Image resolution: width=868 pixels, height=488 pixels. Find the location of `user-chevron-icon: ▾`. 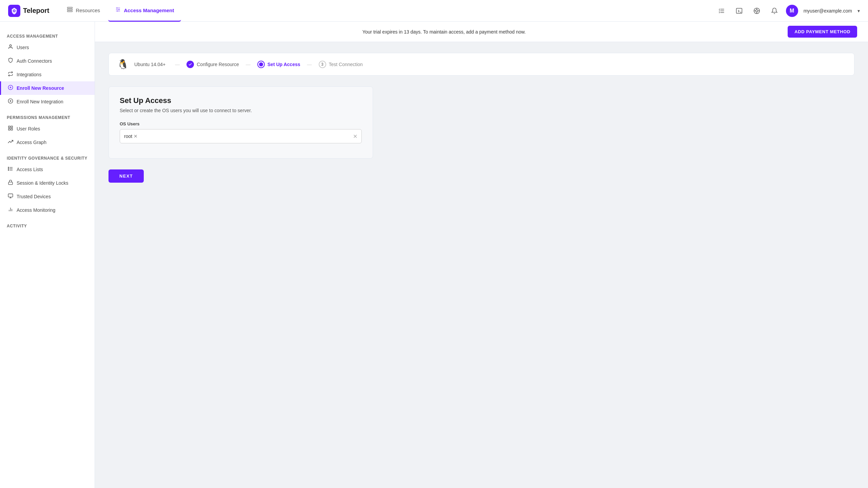

user-chevron-icon: ▾ is located at coordinates (859, 11).